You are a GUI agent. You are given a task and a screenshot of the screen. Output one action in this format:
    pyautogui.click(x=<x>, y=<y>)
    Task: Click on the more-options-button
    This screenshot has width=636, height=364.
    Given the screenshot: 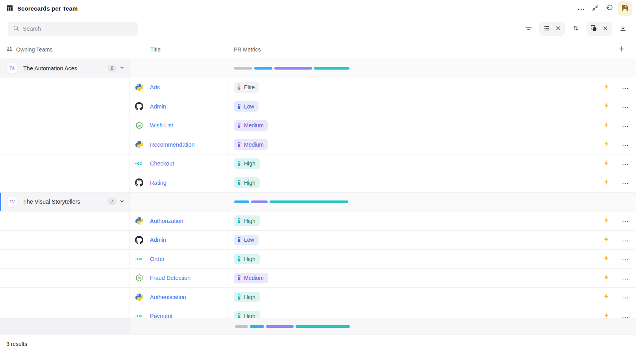 What is the action you would take?
    pyautogui.click(x=581, y=9)
    